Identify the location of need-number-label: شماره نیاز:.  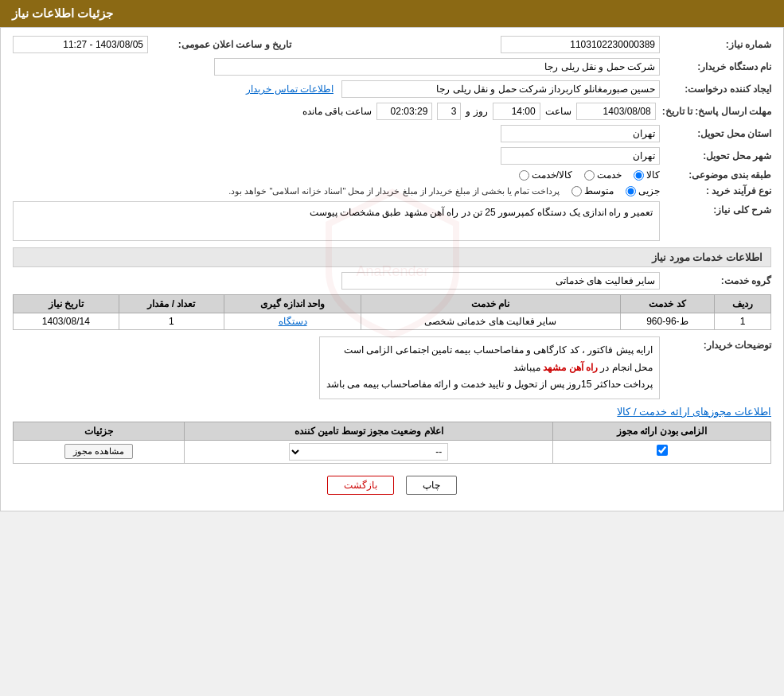
(716, 45).